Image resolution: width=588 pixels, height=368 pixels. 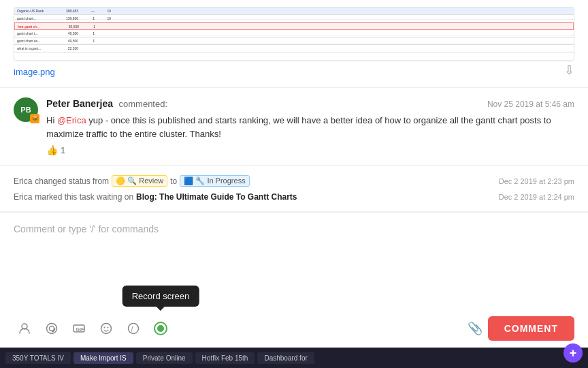 What do you see at coordinates (23, 181) in the screenshot?
I see `activity-actor-1: Erica` at bounding box center [23, 181].